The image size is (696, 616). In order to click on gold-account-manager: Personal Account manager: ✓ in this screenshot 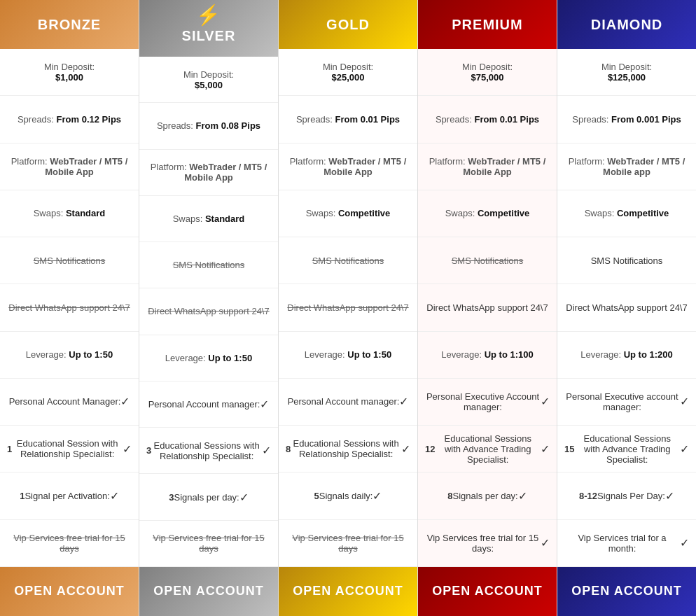, I will do `click(348, 402)`.